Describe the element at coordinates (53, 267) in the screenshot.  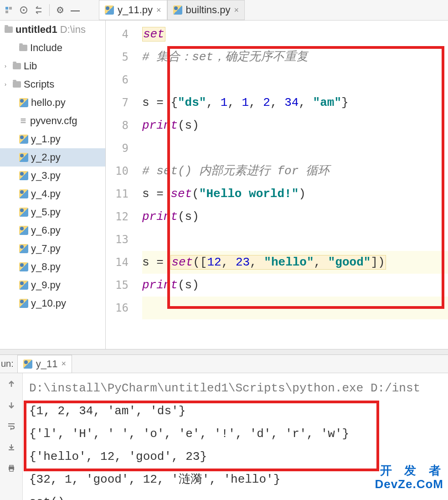
I see `tree-item-y_8-py: y_8.py` at that location.